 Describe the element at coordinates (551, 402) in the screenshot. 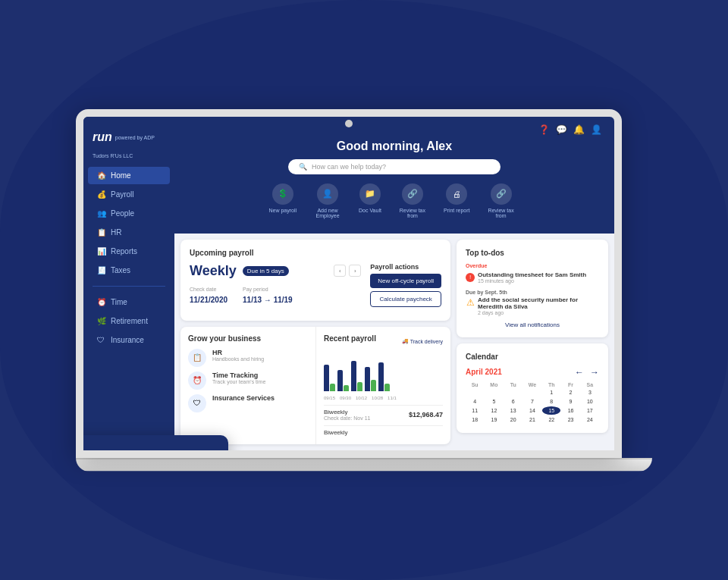

I see `cal-day-8: 8` at that location.